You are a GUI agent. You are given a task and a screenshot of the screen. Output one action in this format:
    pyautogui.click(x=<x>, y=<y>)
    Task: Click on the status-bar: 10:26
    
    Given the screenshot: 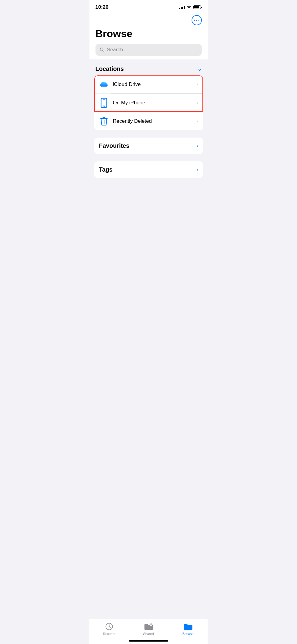 What is the action you would take?
    pyautogui.click(x=149, y=6)
    